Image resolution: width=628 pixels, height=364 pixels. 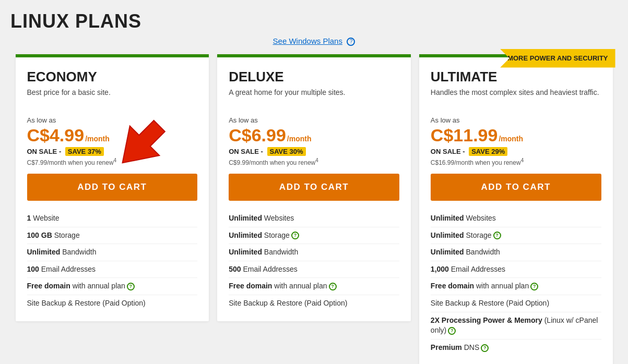 What do you see at coordinates (56, 136) in the screenshot?
I see `price-main: C$4.99` at bounding box center [56, 136].